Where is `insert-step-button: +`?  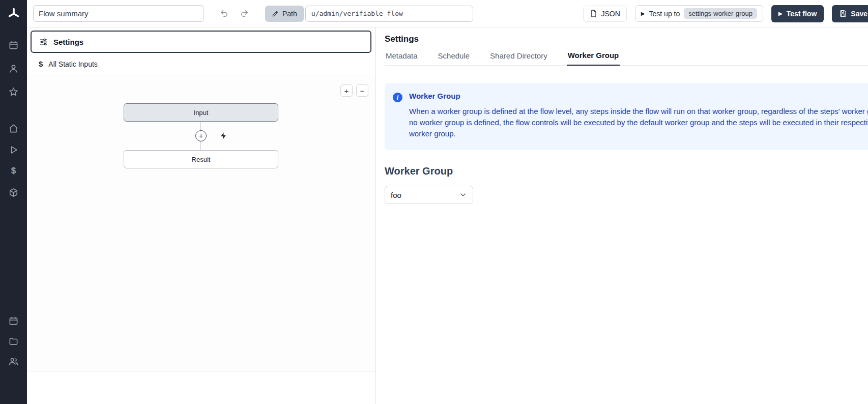 insert-step-button: + is located at coordinates (201, 136).